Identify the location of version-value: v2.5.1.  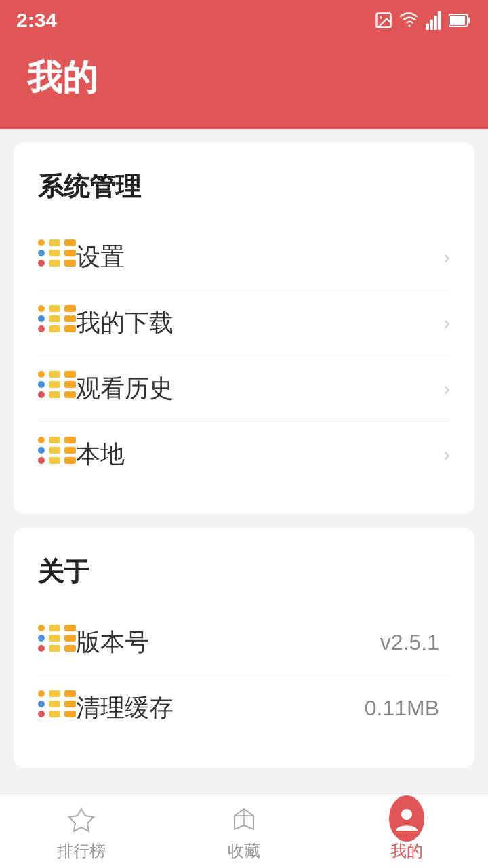
(409, 643).